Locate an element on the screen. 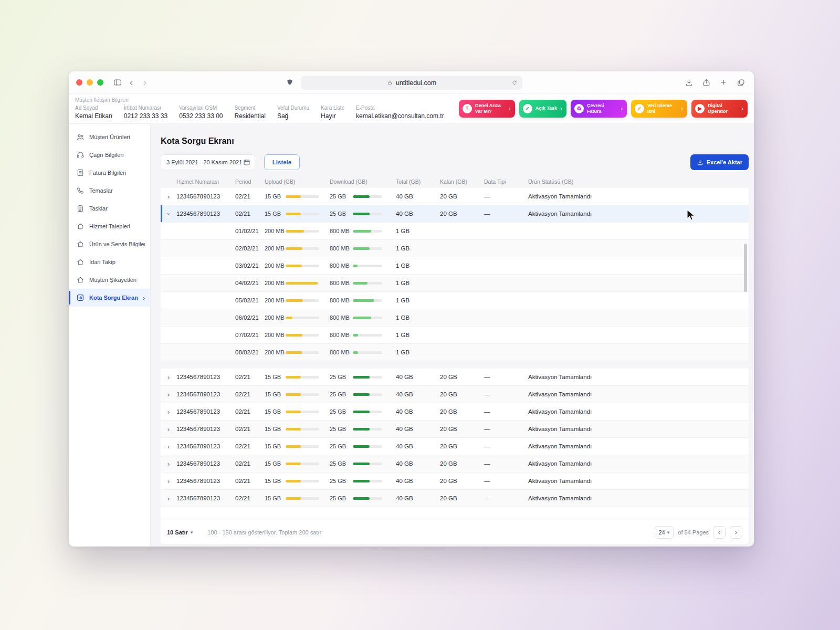 This screenshot has width=840, height=630. detail-date-cell: 03/02/21 is located at coordinates (250, 266).